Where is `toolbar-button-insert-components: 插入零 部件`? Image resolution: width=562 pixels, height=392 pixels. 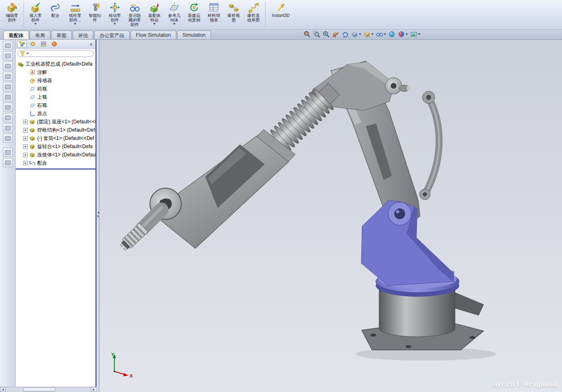
toolbar-button-insert-components: 插入零 部件 is located at coordinates (36, 15).